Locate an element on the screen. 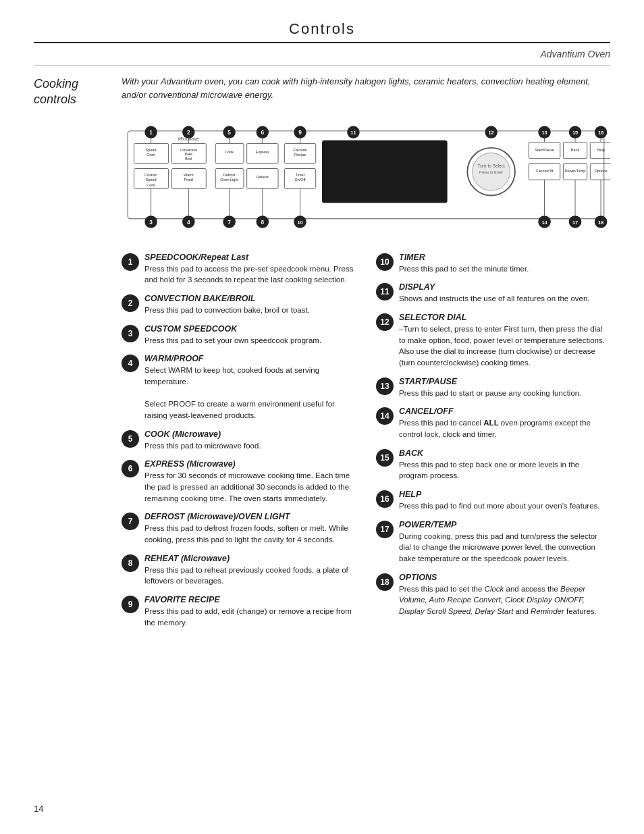 Image resolution: width=644 pixels, height=834 pixels. item-desc-17: During cooking, press this pad and turn/… is located at coordinates (505, 548).